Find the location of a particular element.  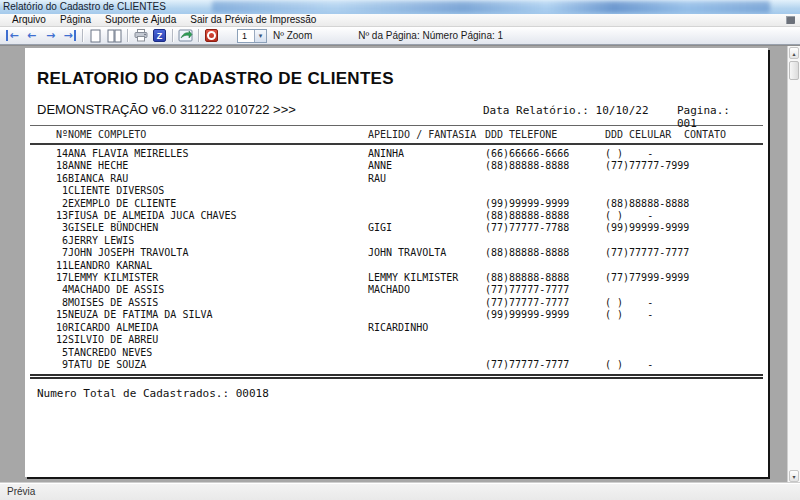

table-row: 16 BIANCA RAU RAU is located at coordinates (398, 179).